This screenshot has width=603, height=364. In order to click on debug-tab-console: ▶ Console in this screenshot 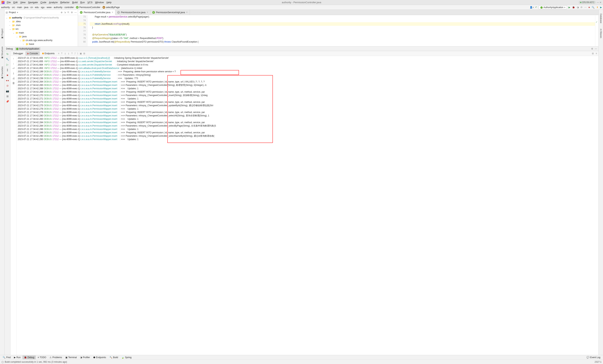, I will do `click(33, 53)`.